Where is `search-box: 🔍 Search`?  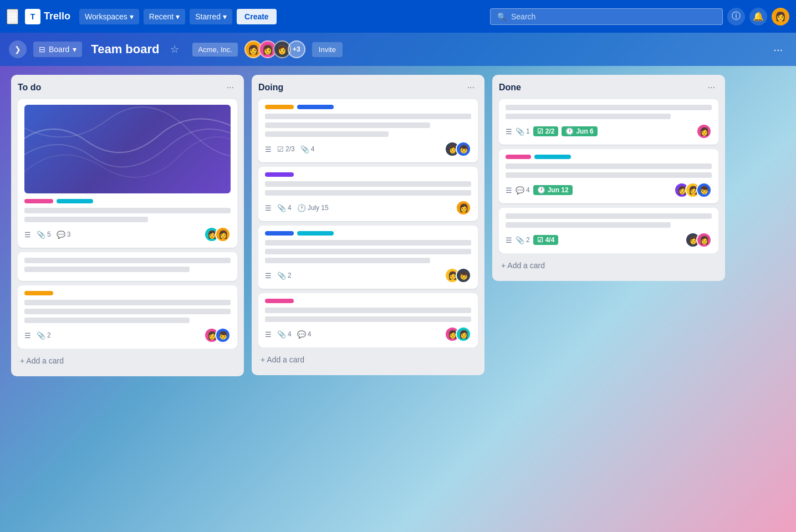 search-box: 🔍 Search is located at coordinates (606, 17).